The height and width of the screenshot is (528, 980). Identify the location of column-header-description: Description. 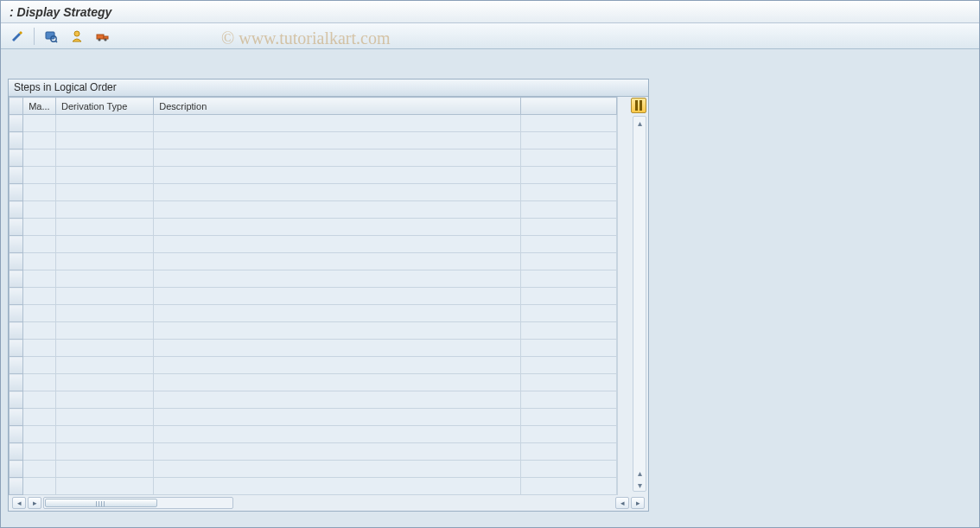
(337, 106).